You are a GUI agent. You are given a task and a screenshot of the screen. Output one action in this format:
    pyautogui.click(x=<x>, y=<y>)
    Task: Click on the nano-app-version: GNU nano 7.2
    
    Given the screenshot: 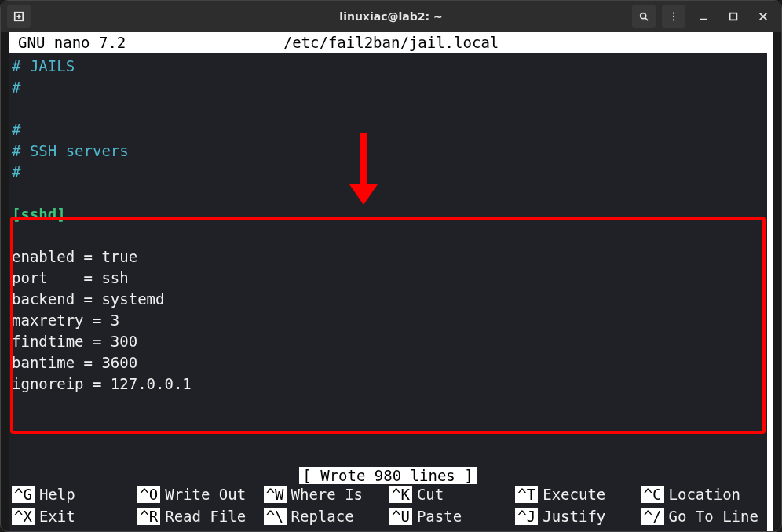 What is the action you would take?
    pyautogui.click(x=72, y=42)
    